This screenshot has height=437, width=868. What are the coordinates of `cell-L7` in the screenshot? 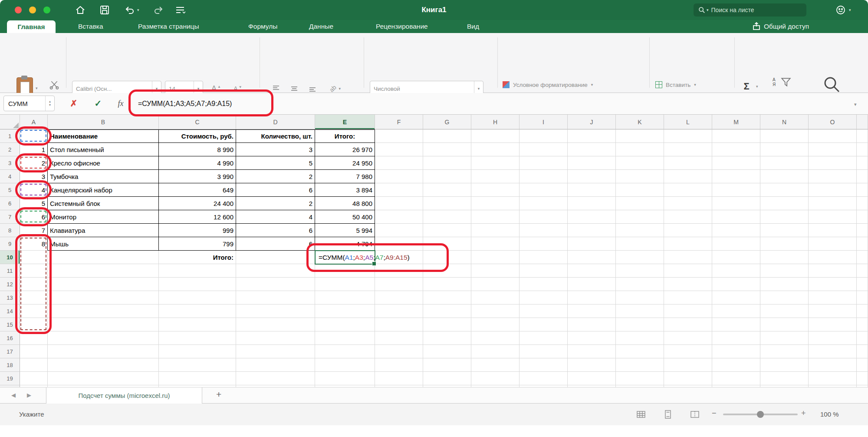 It's located at (688, 217).